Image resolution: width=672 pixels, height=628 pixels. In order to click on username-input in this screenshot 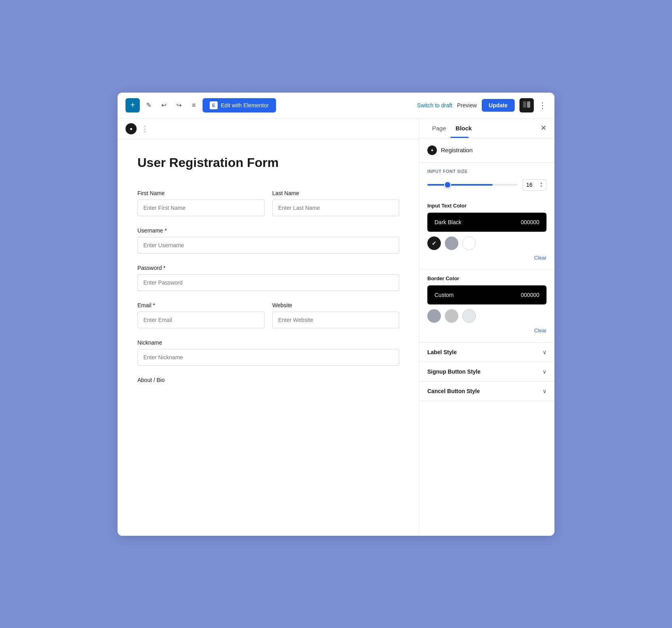, I will do `click(268, 245)`.